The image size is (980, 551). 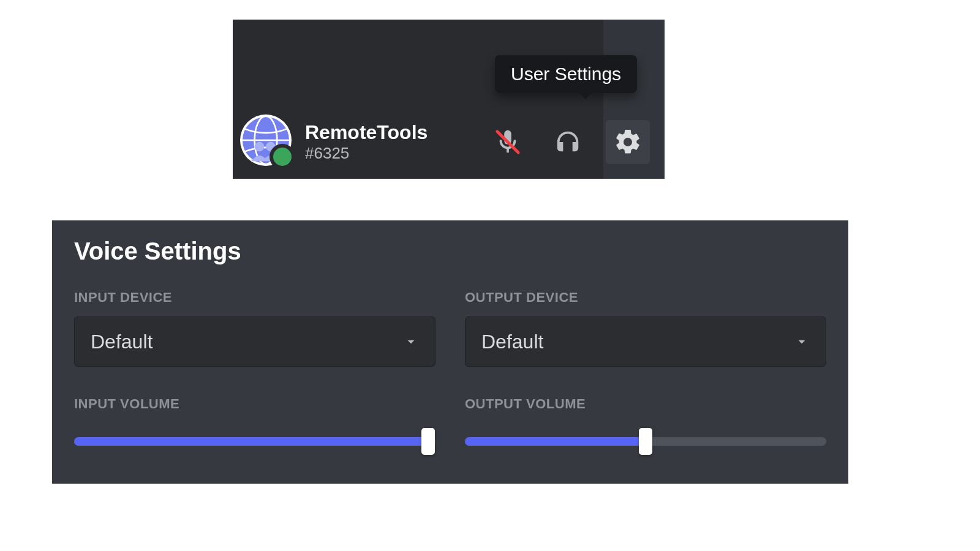 I want to click on output-device-value: Default, so click(x=512, y=342).